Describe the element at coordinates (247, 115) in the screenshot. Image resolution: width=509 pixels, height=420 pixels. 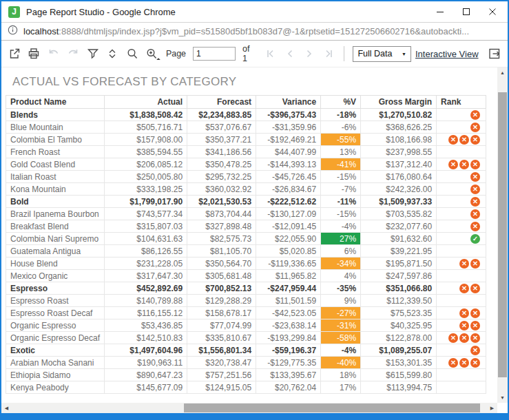
I see `category-row: Blends$1,838,508.42$2,234,883.85-$396,37…` at that location.